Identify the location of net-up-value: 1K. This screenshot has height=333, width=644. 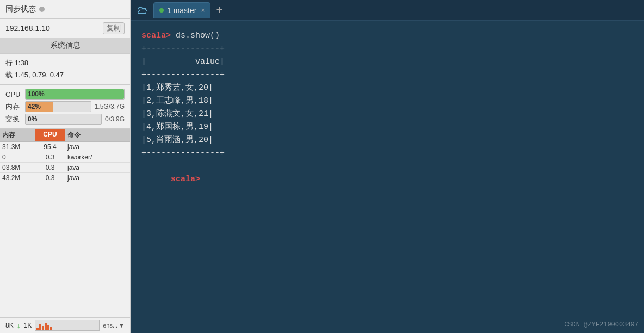
(28, 325).